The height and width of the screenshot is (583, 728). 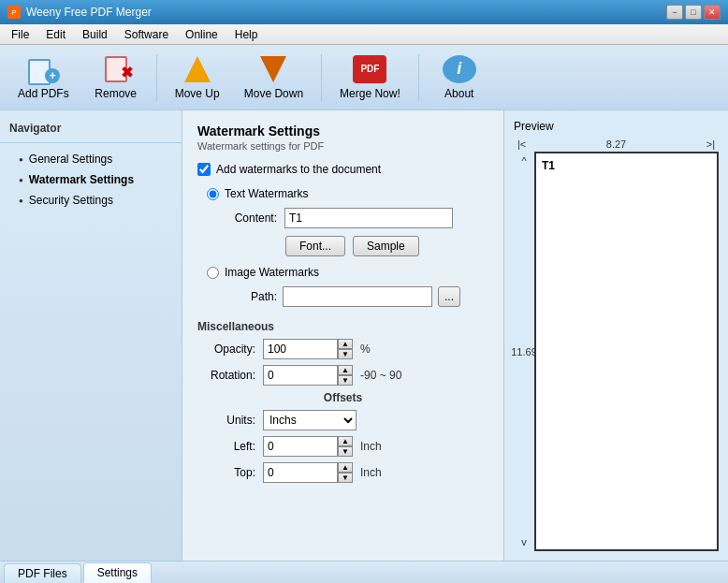 I want to click on window-title: Weeny Free PDF Merger, so click(x=89, y=12).